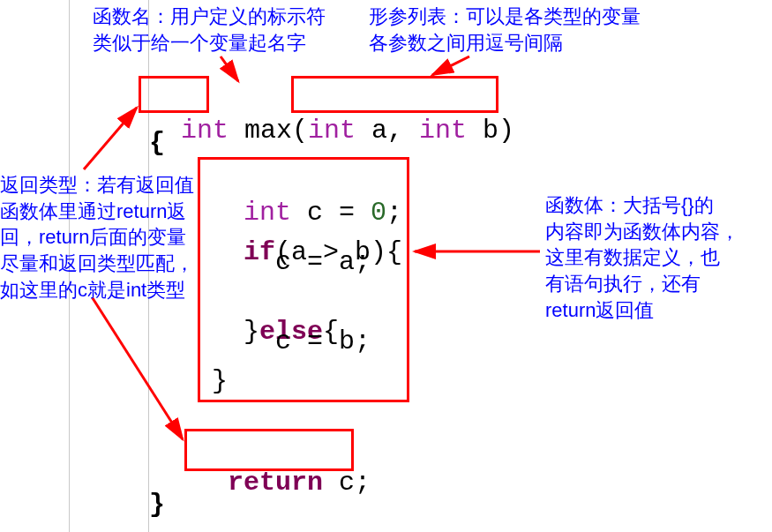 This screenshot has height=532, width=772. Describe the element at coordinates (491, 131) in the screenshot. I see `token-b-close: b)` at that location.